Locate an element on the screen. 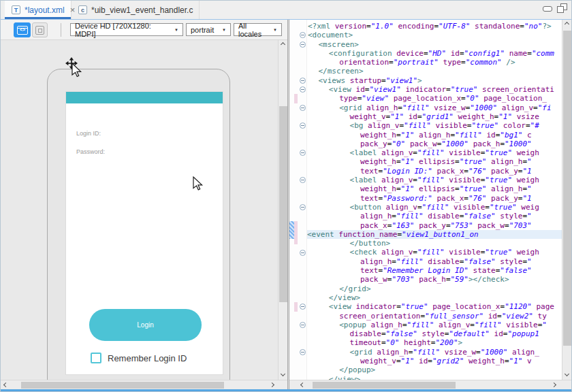 The image size is (572, 392). remember-checkbox is located at coordinates (96, 358).